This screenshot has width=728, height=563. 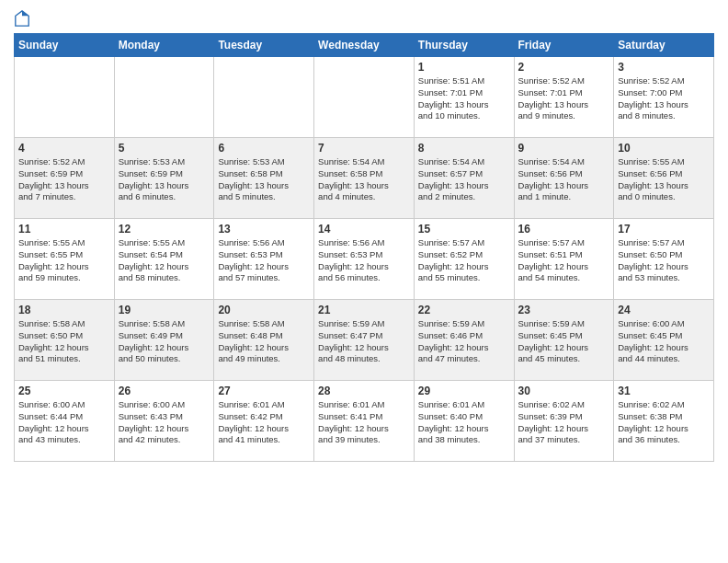 I want to click on day-number: 7, so click(x=364, y=148).